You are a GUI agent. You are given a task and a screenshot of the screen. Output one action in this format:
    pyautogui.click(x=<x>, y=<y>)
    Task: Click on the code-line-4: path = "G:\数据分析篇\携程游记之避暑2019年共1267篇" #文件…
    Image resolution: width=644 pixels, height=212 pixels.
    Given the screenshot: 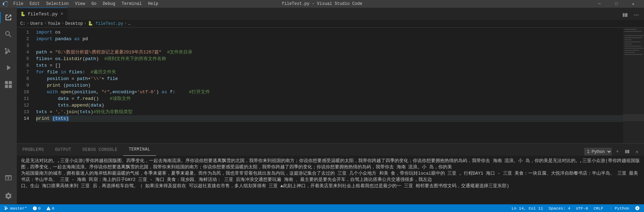 What is the action you would take?
    pyautogui.click(x=330, y=52)
    